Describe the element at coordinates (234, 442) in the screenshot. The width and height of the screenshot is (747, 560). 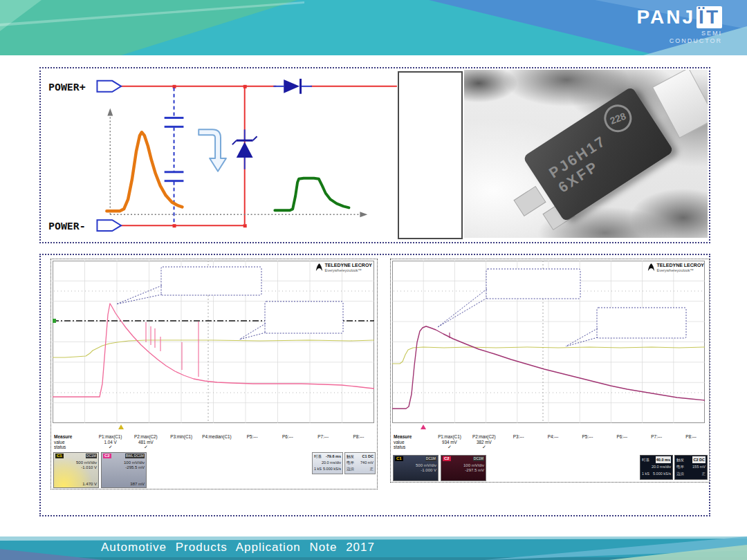
I see `measure-params: P1:max(C1)1.04 V✓P2:max(C2)481 mV✓P3:min…` at that location.